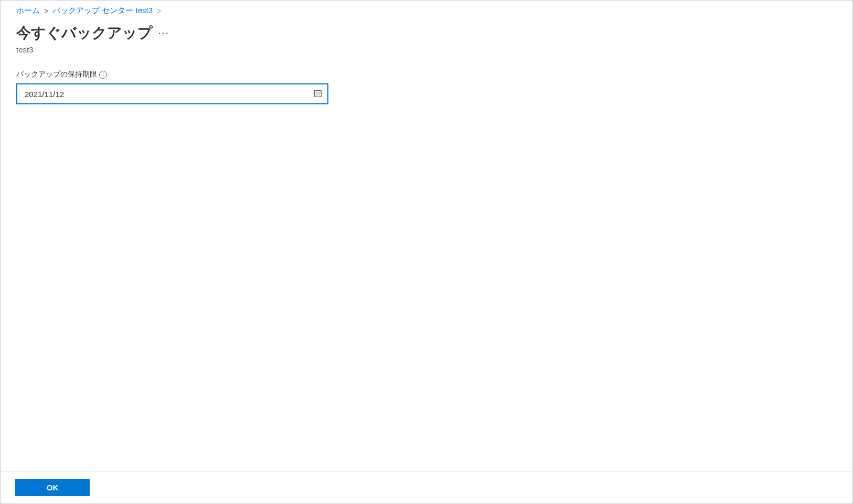 The height and width of the screenshot is (504, 853). What do you see at coordinates (103, 10) in the screenshot?
I see `breadcrumb-backup-center-link: バックアップ センター test3` at bounding box center [103, 10].